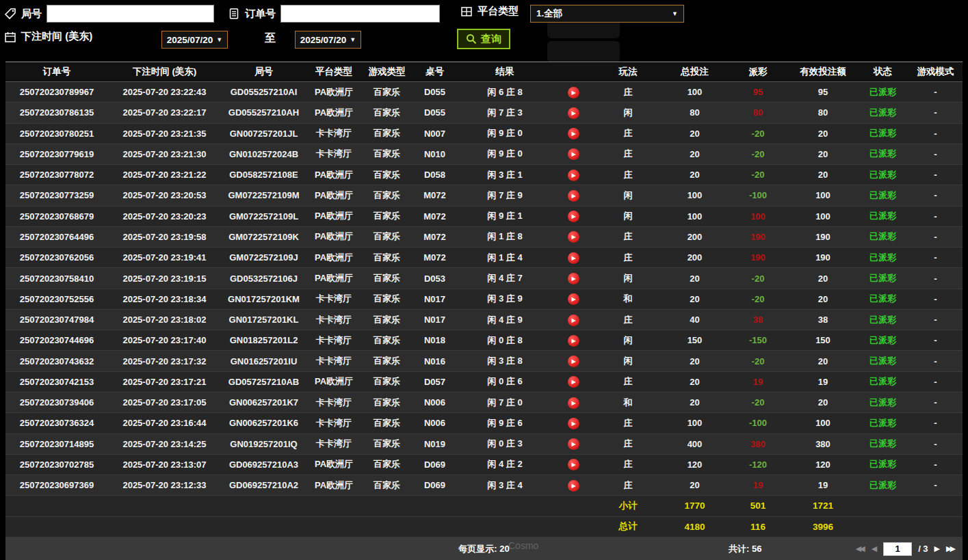 Image resolution: width=968 pixels, height=560 pixels. Describe the element at coordinates (951, 548) in the screenshot. I see `last-page-button: ▶▶` at that location.